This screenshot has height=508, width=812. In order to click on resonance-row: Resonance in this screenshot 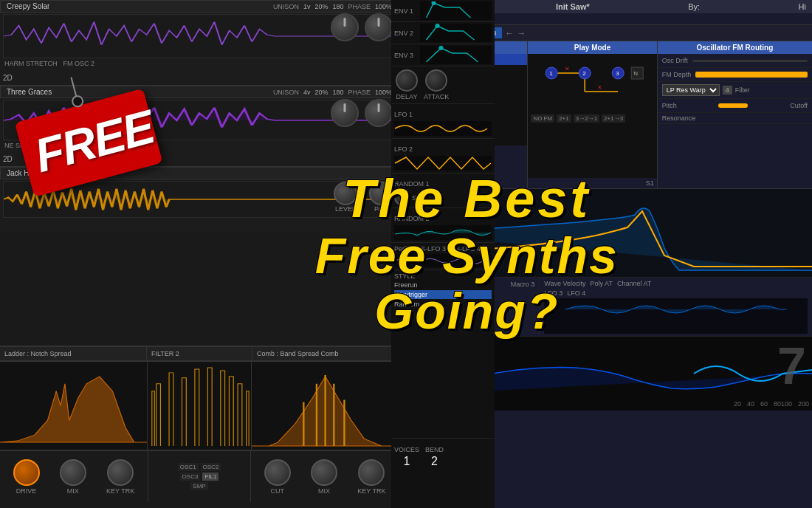, I will do `click(735, 118)`.